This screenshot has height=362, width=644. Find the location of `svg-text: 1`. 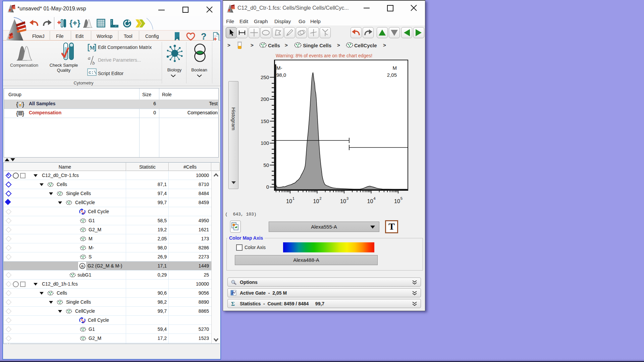

svg-text: 1 is located at coordinates (293, 198).